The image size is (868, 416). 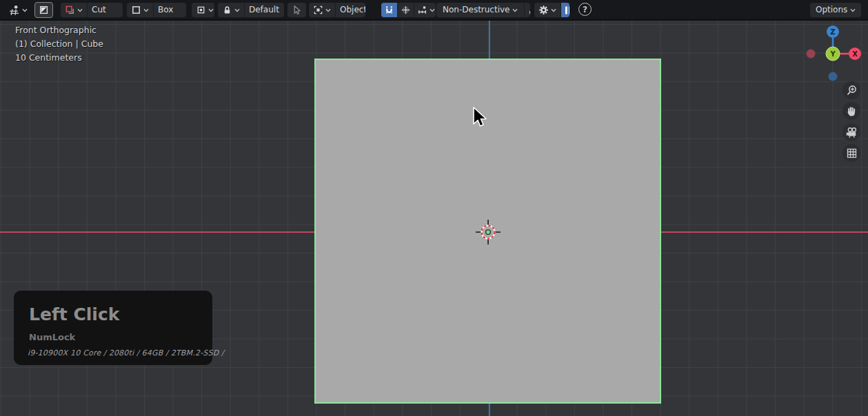 I want to click on object-origin-icon, so click(x=319, y=10).